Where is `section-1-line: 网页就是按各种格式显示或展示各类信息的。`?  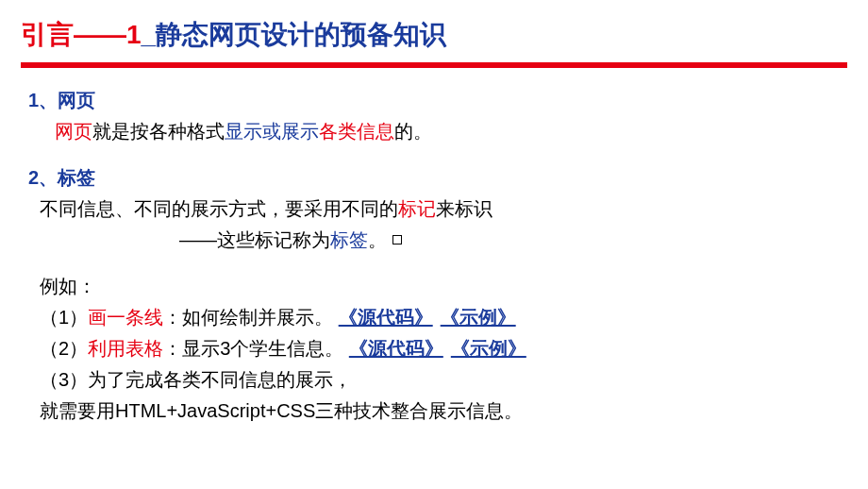
section-1-line: 网页就是按各种格式显示或展示各类信息的。 is located at coordinates (438, 132).